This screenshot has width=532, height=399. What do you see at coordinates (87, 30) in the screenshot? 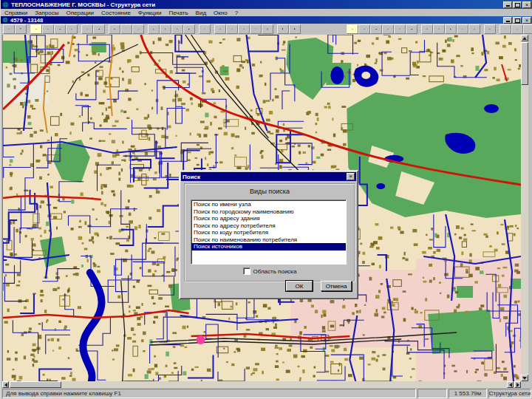
I see `edit-icon` at bounding box center [87, 30].